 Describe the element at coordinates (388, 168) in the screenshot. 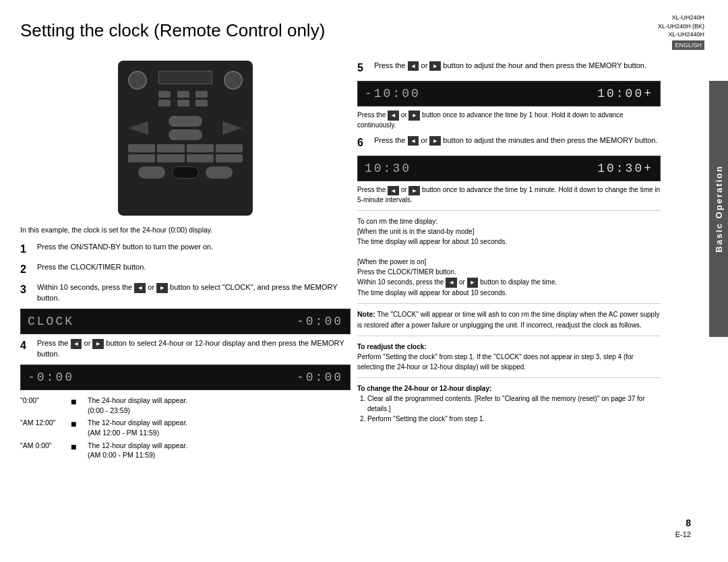

I see `step6-display-left: 10:30` at that location.